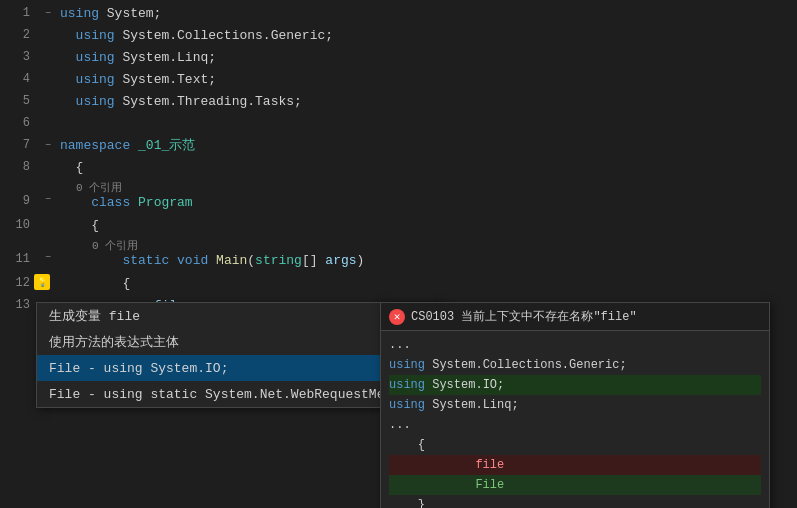 The height and width of the screenshot is (508, 797). What do you see at coordinates (575, 317) in the screenshot?
I see `preview-header: ✕ CS0103 当前上下文中不存在名称"file"` at bounding box center [575, 317].